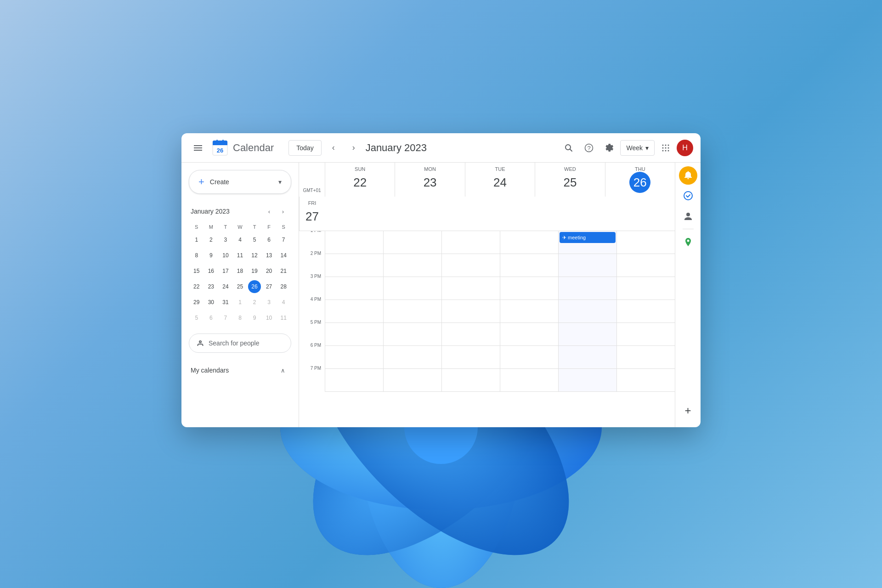  Describe the element at coordinates (354, 148) in the screenshot. I see `next-button: ›` at that location.